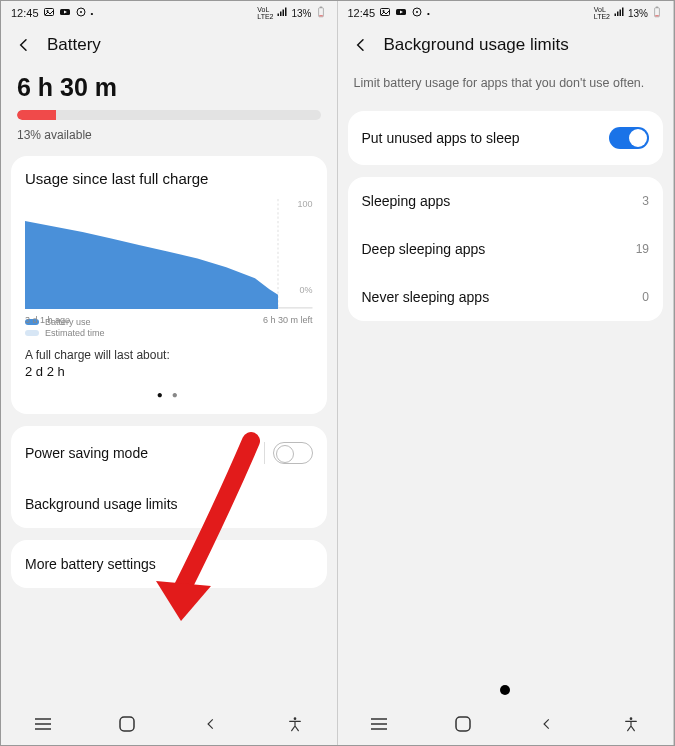  Describe the element at coordinates (506, 44) in the screenshot. I see `header: Background usage limits` at that location.